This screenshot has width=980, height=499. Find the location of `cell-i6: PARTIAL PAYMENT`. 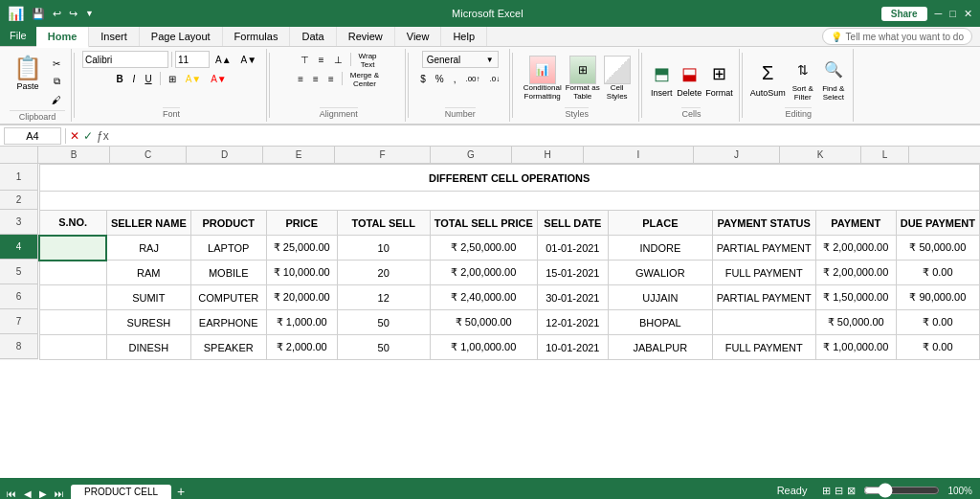

cell-i6: PARTIAL PAYMENT is located at coordinates (764, 298).